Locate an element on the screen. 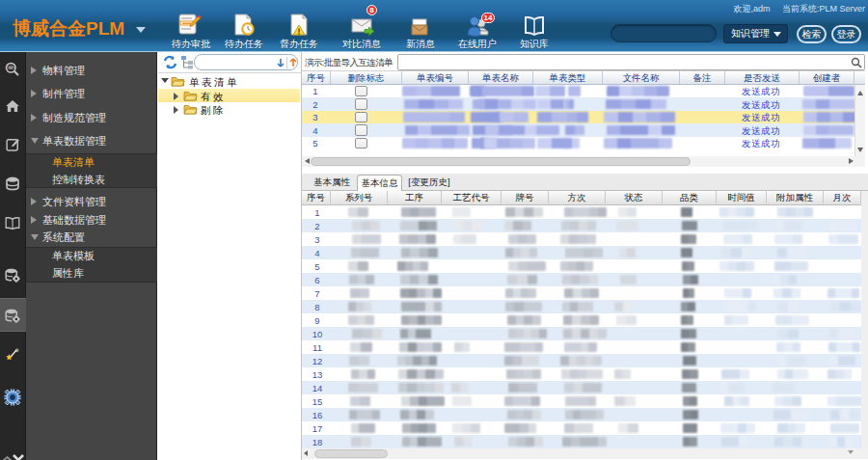 Image resolution: width=868 pixels, height=460 pixels. svg-text: BOM is located at coordinates (12, 68).